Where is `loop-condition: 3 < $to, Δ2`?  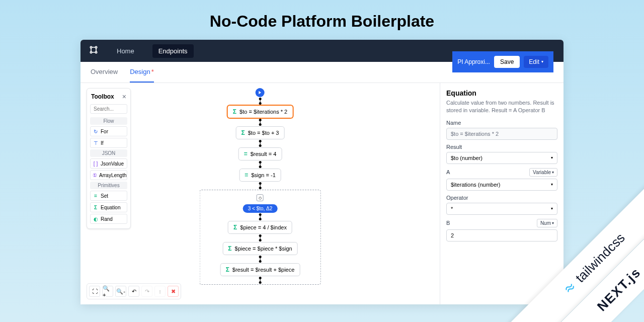 loop-condition: 3 < $to, Δ2 is located at coordinates (261, 208).